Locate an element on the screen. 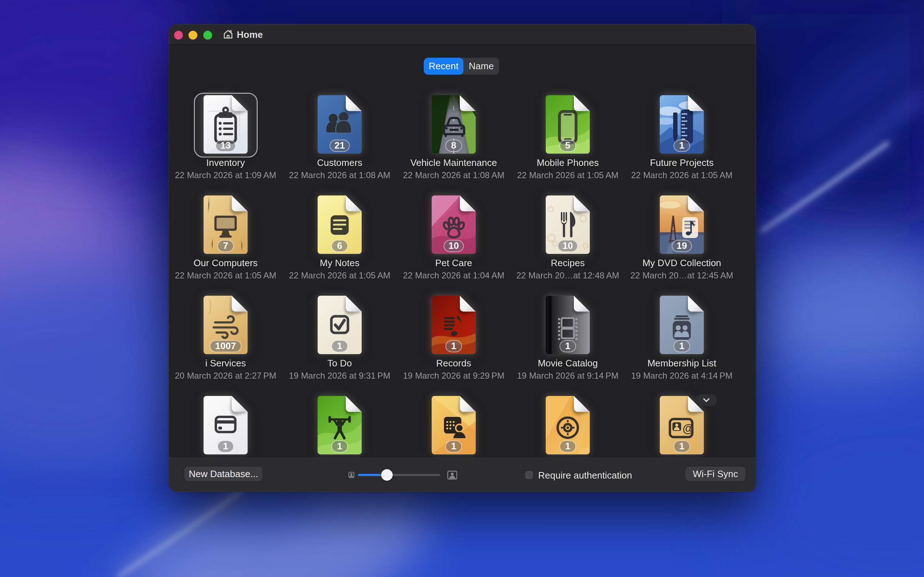 The width and height of the screenshot is (924, 577). svg-text: 7 is located at coordinates (225, 246).